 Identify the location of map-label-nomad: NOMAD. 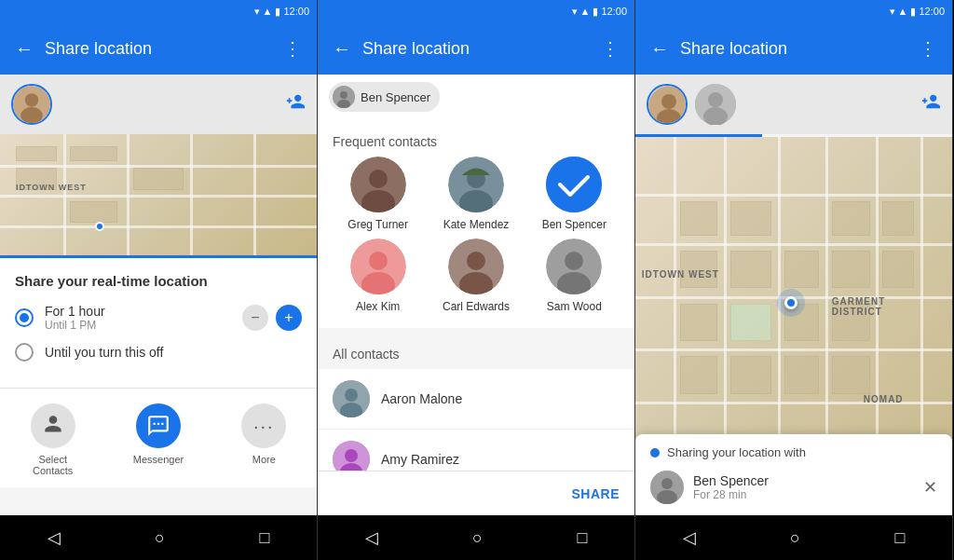
(883, 399).